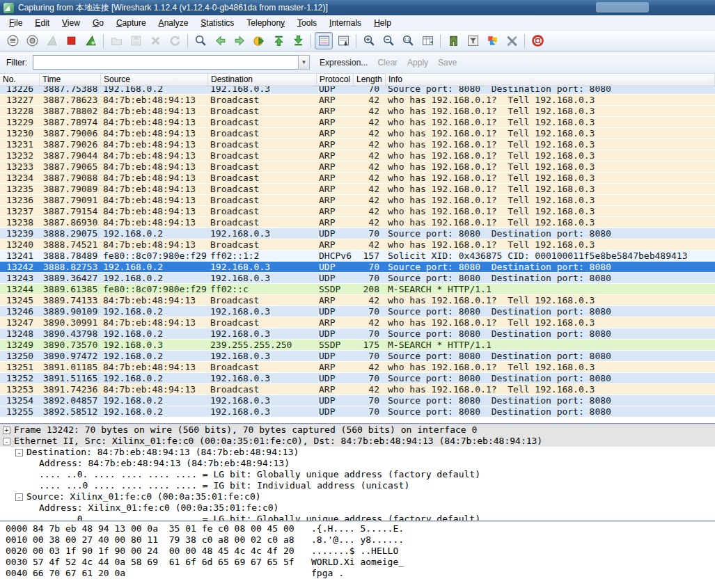  I want to click on packet-row-13247: 132473890.3099184:7b:eb:48:94:13Broadcas…, so click(358, 323).